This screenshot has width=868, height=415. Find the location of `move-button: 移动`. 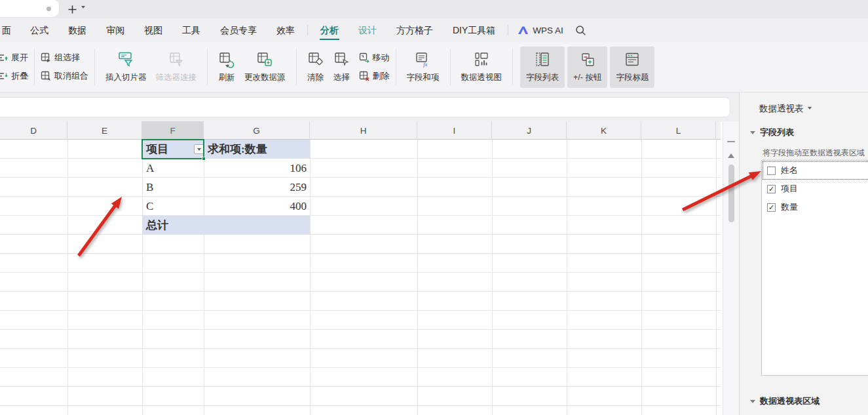

move-button: 移动 is located at coordinates (375, 58).